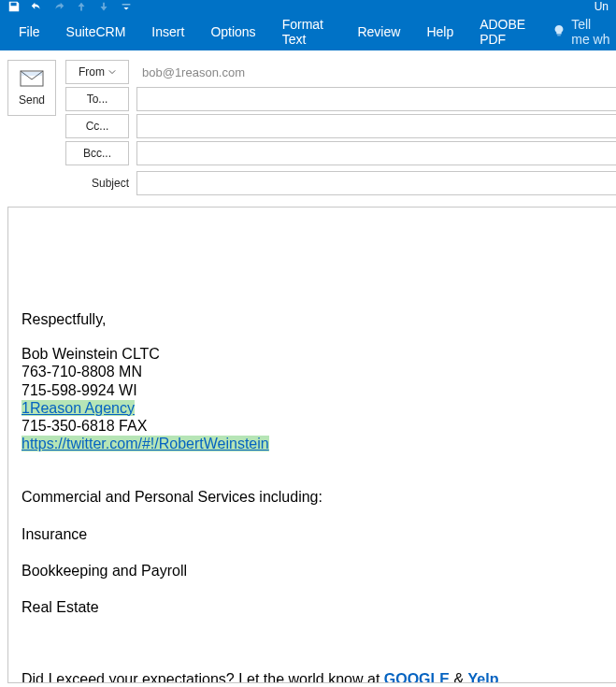 The image size is (616, 687). I want to click on send-button: Send, so click(32, 88).